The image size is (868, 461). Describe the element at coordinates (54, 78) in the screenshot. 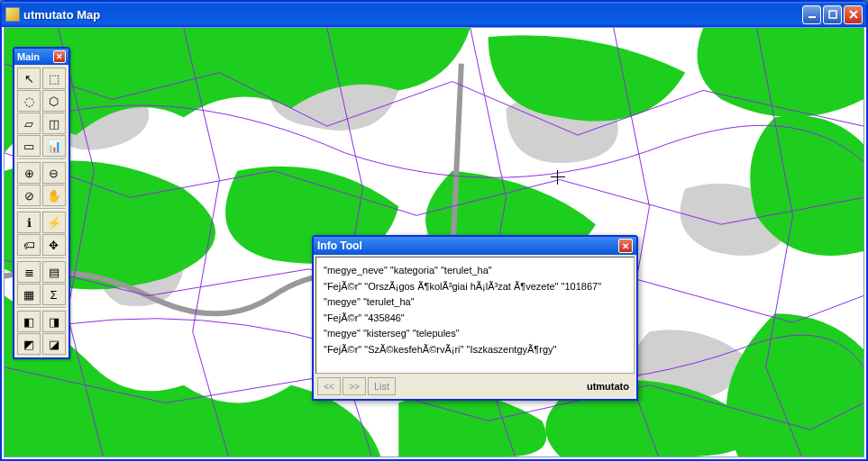

I see `marquee-icon: ⬚` at that location.